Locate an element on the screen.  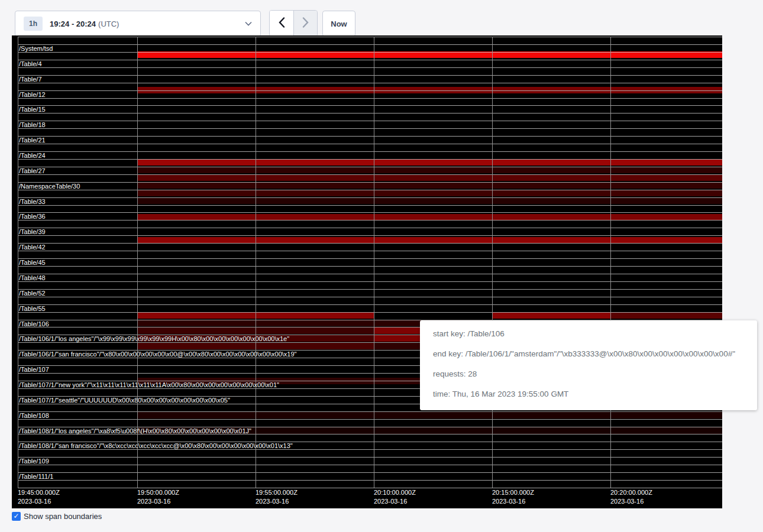
span-label: /Table/27 is located at coordinates (32, 171).